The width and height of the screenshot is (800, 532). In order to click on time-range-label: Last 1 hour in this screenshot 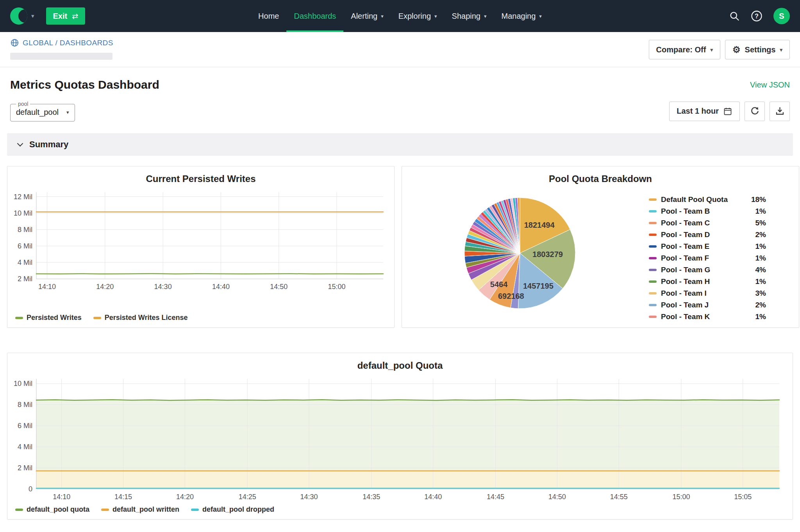, I will do `click(698, 111)`.